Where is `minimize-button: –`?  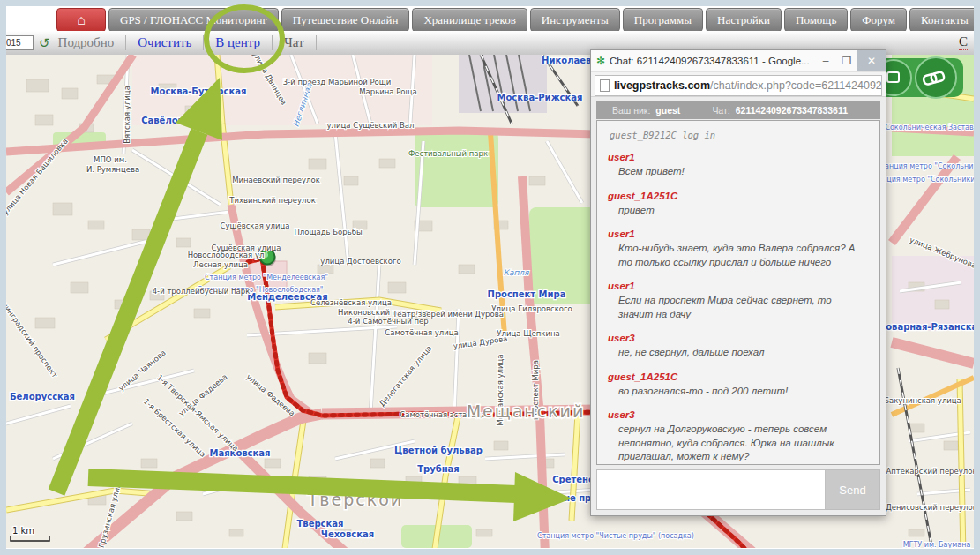
minimize-button: – is located at coordinates (826, 61).